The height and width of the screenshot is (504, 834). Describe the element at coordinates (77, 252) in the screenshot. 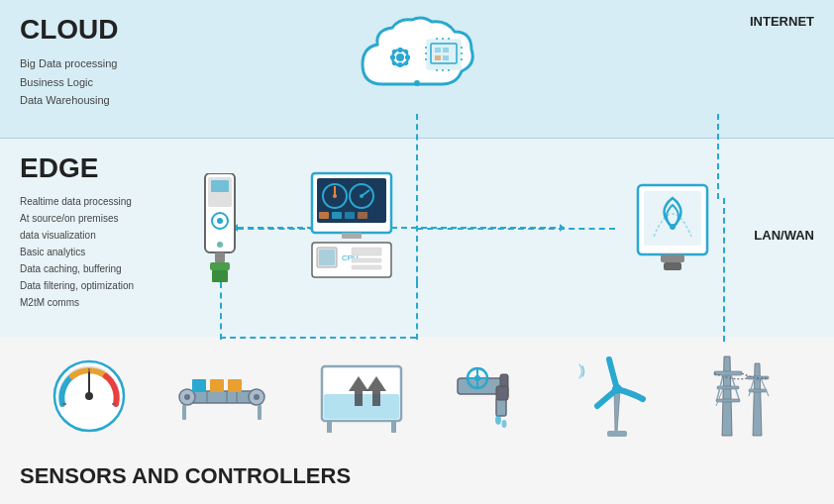

I see `edge-desc-4: Basic analytics` at that location.